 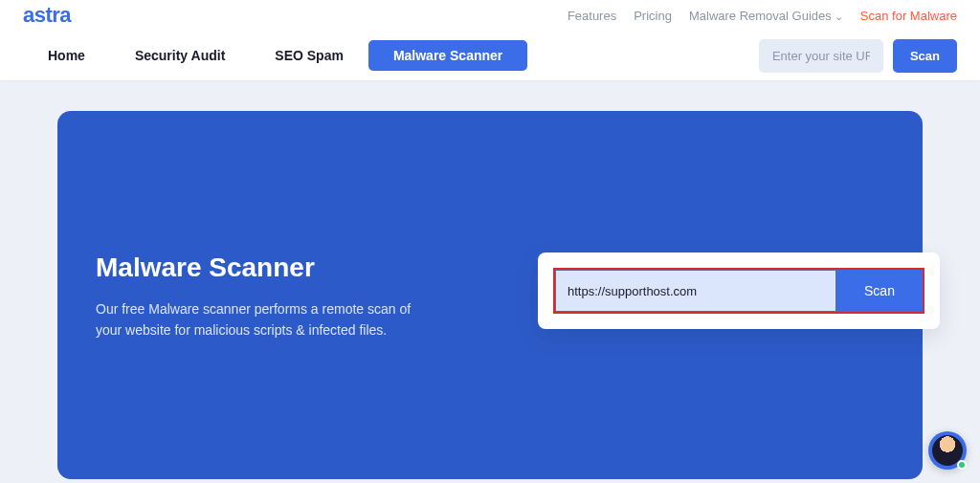 I want to click on brand-logo: astra, so click(x=47, y=15).